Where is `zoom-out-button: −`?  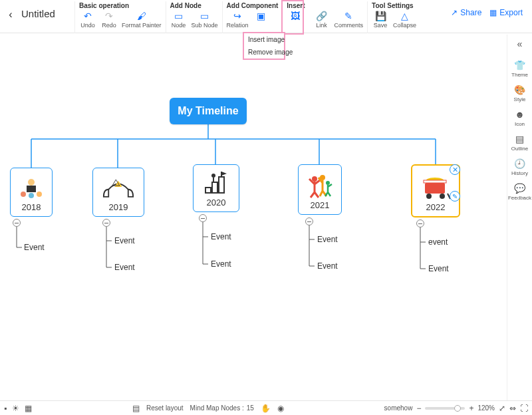 zoom-out-button: − is located at coordinates (419, 408).